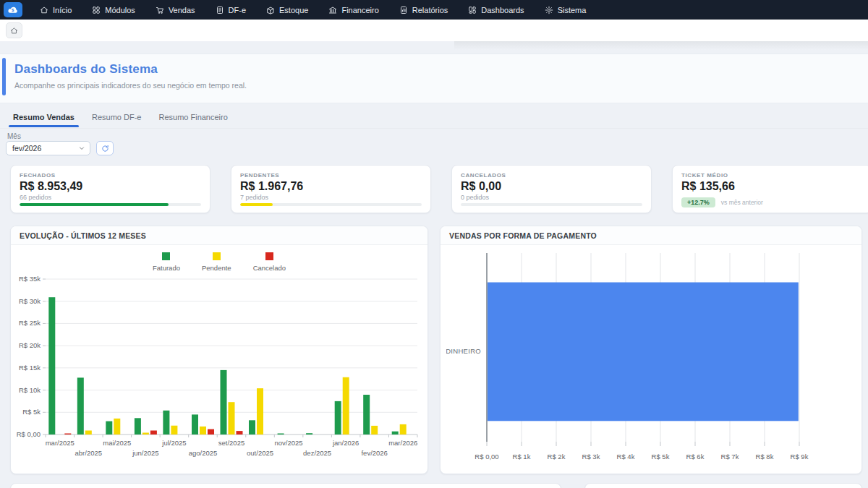 Image resolution: width=868 pixels, height=488 pixels. Describe the element at coordinates (117, 427) in the screenshot. I see `bar-pendente-mai/2025` at that location.